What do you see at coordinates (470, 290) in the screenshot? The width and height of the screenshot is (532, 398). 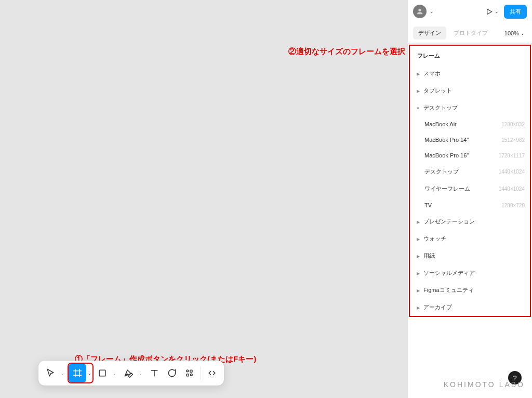 I see `frame-category-figma-community: Figmaコミュニティ` at bounding box center [470, 290].